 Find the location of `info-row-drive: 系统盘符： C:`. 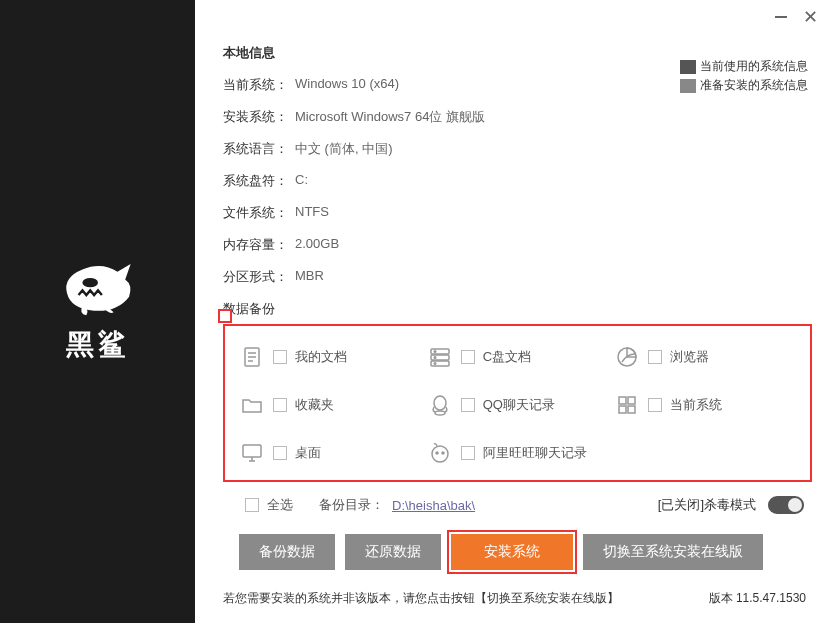

info-row-drive: 系统盘符： C: is located at coordinates (518, 181).